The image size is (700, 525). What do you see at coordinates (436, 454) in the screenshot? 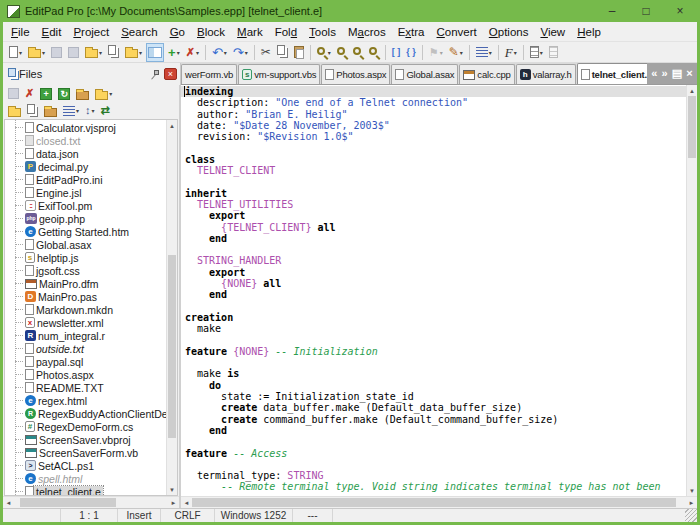
I see `code-line: feature -- Access` at bounding box center [436, 454].